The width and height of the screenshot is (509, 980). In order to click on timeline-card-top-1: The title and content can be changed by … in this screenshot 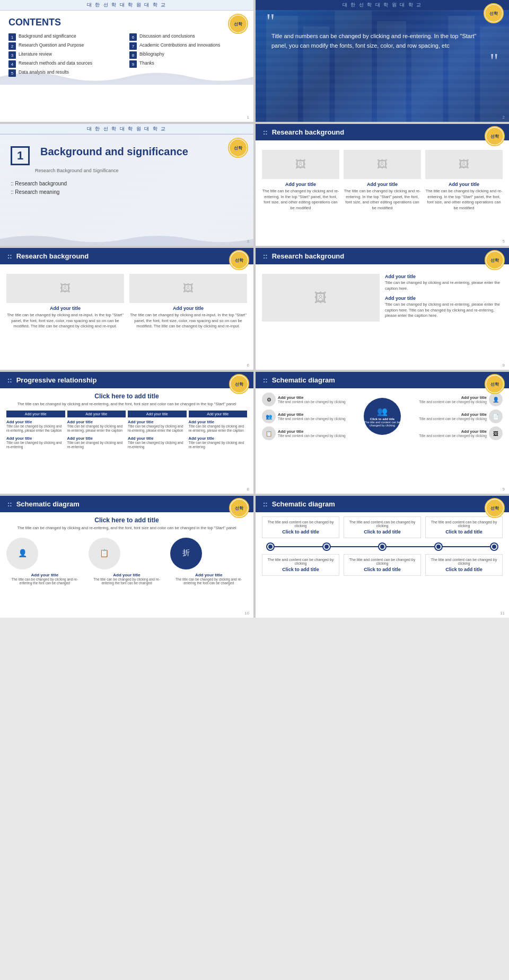, I will do `click(301, 528)`.